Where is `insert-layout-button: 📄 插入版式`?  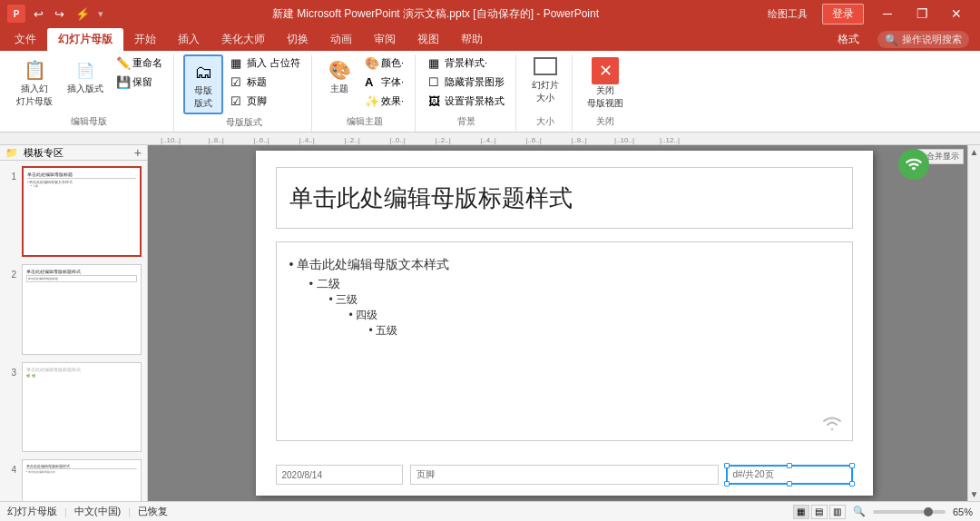 insert-layout-button: 📄 插入版式 is located at coordinates (85, 76).